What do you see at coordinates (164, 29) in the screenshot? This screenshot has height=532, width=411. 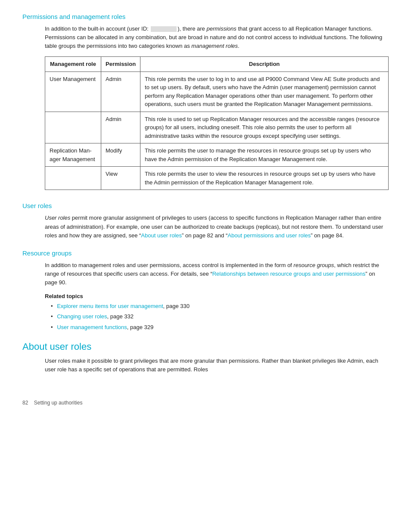 I see `user-id-placeholder` at bounding box center [164, 29].